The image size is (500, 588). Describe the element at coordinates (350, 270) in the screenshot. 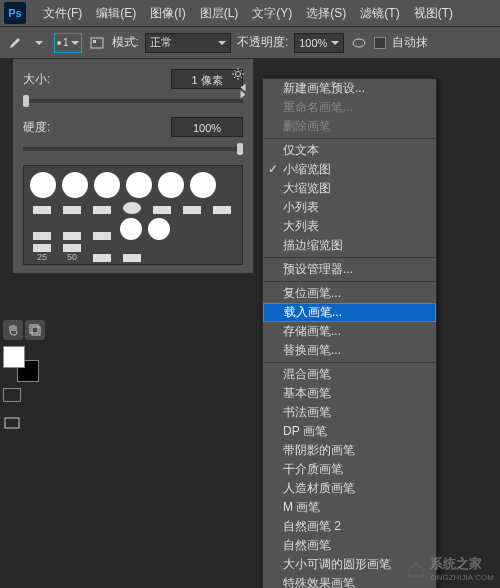

I see `menu-preset-manager: 预设管理器...` at that location.